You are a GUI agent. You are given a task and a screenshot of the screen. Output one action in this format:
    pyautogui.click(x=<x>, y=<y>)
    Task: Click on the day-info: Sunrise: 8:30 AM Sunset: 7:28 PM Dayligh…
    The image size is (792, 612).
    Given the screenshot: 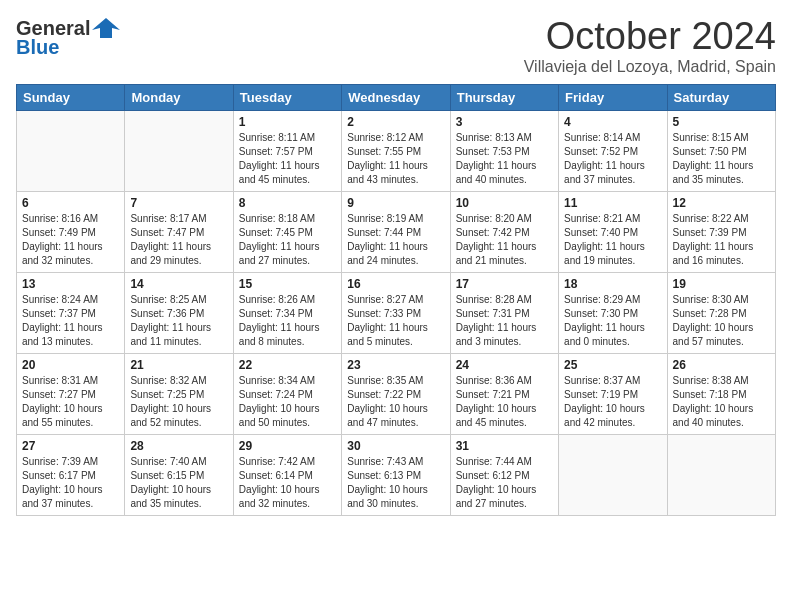 What is the action you would take?
    pyautogui.click(x=722, y=321)
    